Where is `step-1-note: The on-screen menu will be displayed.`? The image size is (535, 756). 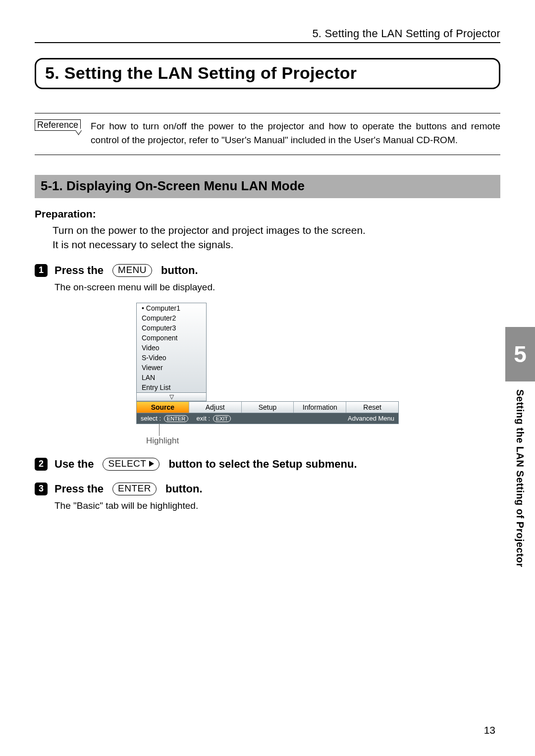
step-1-note: The on-screen menu will be displayed. is located at coordinates (277, 287).